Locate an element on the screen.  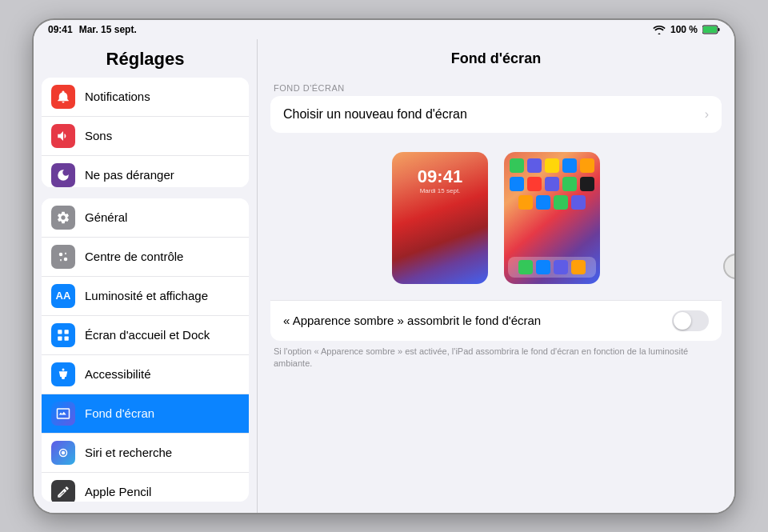
ecran-accueil-label: Écran d'accueil et Dock is located at coordinates (147, 334).